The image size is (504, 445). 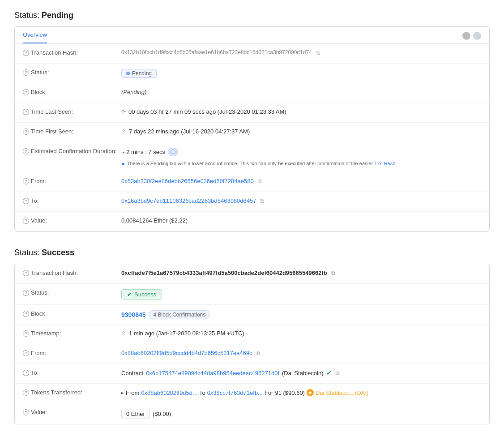 What do you see at coordinates (26, 132) in the screenshot?
I see `time-first-help-icon: ?` at bounding box center [26, 132].